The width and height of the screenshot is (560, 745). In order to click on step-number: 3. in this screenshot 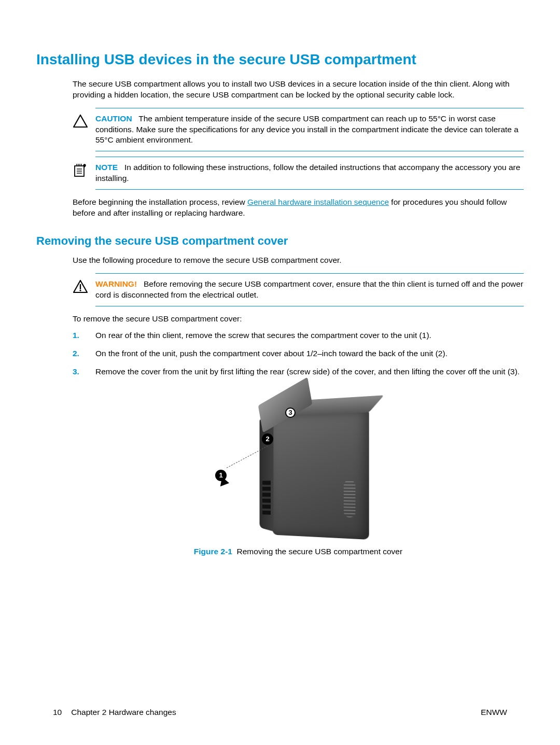, I will do `click(84, 372)`.